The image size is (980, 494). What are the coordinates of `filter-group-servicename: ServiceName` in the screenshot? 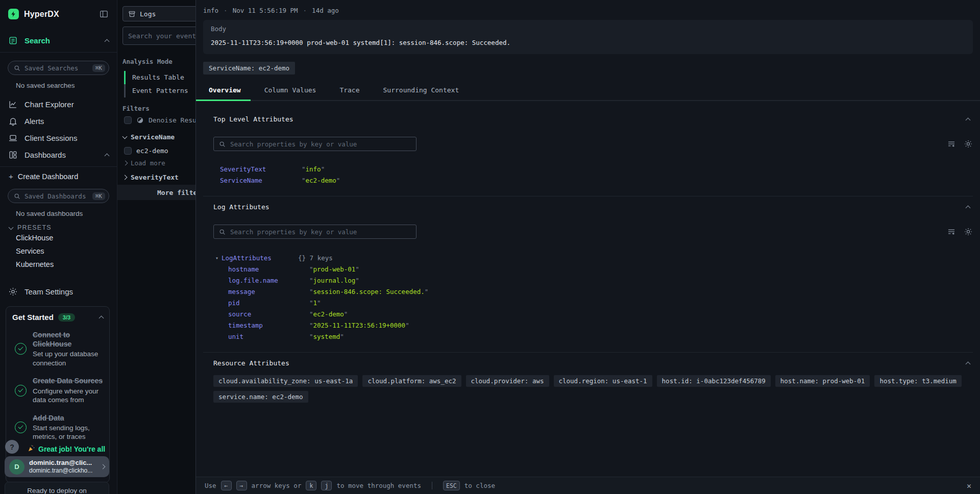 It's located at (149, 137).